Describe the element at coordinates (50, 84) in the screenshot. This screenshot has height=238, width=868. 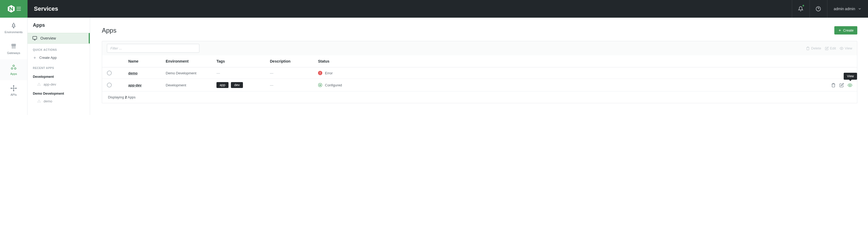
I see `leaf-label: app-dev` at that location.